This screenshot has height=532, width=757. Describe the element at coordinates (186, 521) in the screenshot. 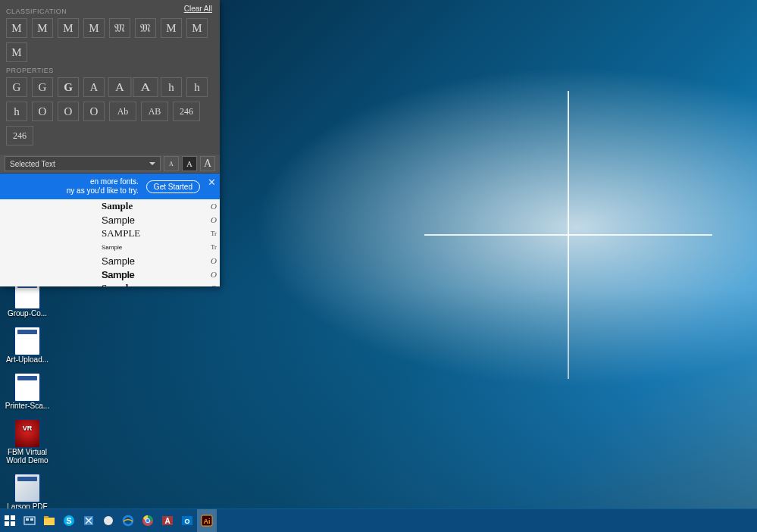

I see `svg-text: O` at that location.